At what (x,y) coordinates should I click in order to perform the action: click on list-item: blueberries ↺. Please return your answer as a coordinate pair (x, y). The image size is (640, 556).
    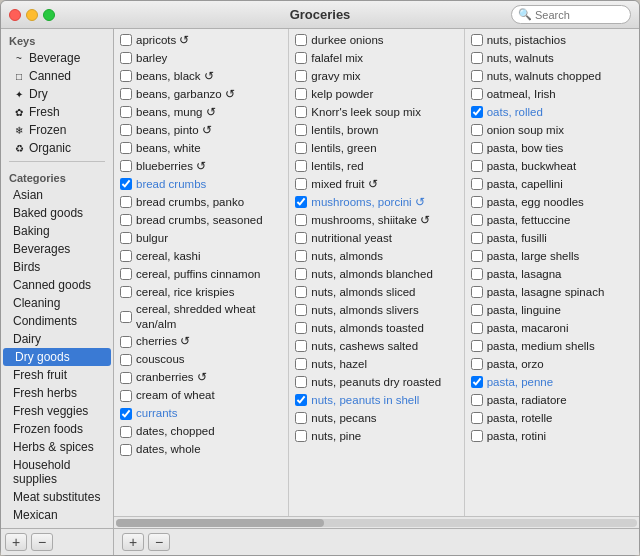
    Looking at the image, I should click on (201, 166).